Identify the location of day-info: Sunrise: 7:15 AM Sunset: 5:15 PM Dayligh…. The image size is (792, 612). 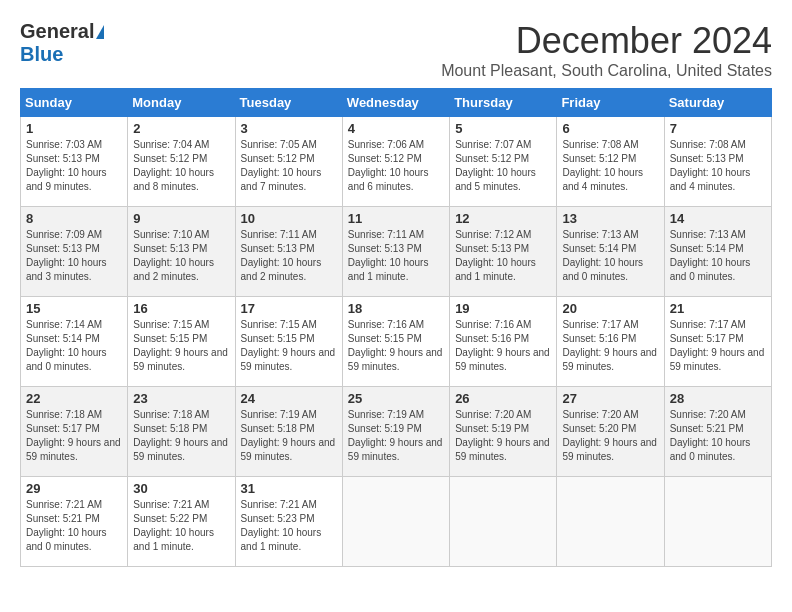
(181, 346).